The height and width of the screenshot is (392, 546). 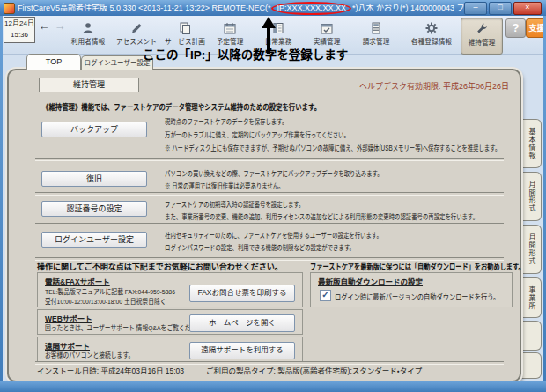 What do you see at coordinates (242, 323) in the screenshot?
I see `open-homepage-button: ホームページを開く` at bounding box center [242, 323].